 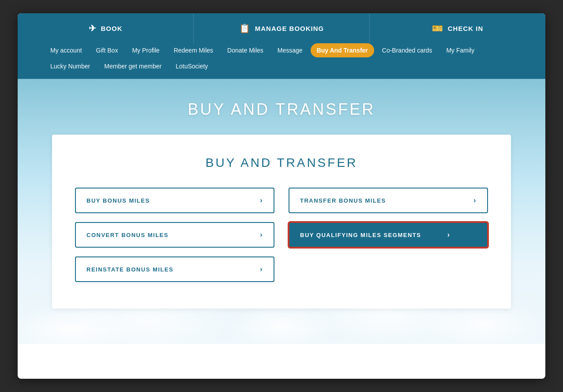 What do you see at coordinates (245, 50) in the screenshot?
I see `sidebar-item-donate-miles: Donate Miles` at bounding box center [245, 50].